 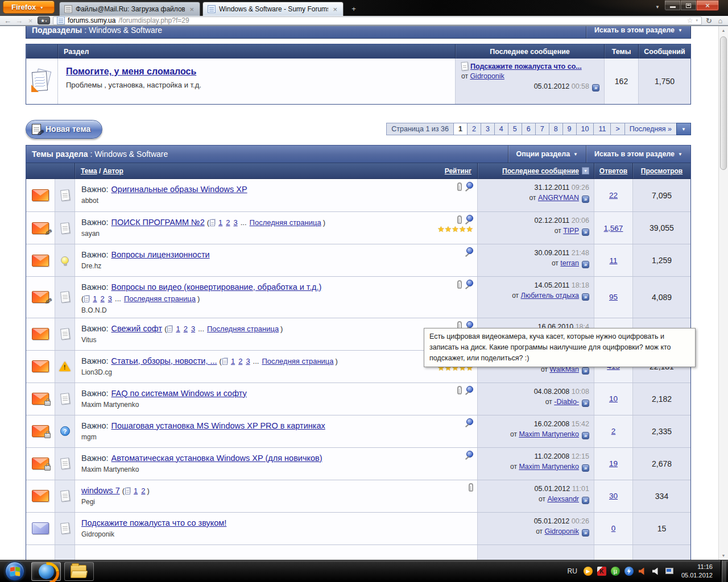 What do you see at coordinates (273, 9) in the screenshot?
I see `tab-sumy-forums: Windows & Software - Sumy Forums ×` at bounding box center [273, 9].